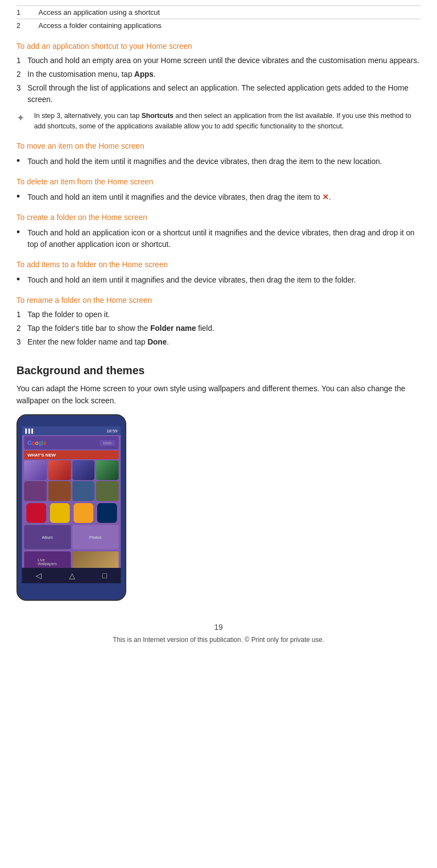 This screenshot has width=437, height=868. What do you see at coordinates (218, 80) in the screenshot?
I see `add-shortcut-steps: 1 Touch and hold an empty area on your H…` at bounding box center [218, 80].